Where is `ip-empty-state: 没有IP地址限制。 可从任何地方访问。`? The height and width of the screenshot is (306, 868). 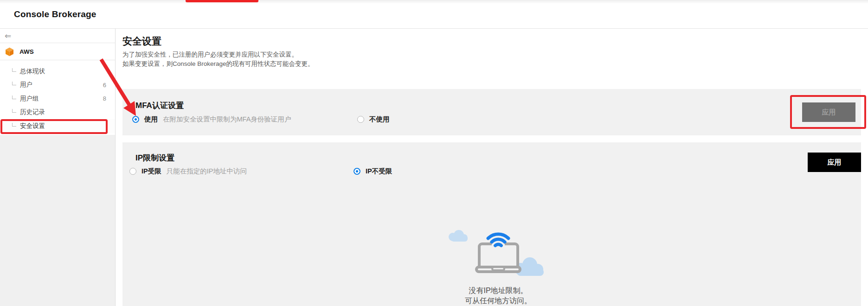 ip-empty-state: 没有IP地址限制。 可从任何地方访问。 is located at coordinates (498, 268).